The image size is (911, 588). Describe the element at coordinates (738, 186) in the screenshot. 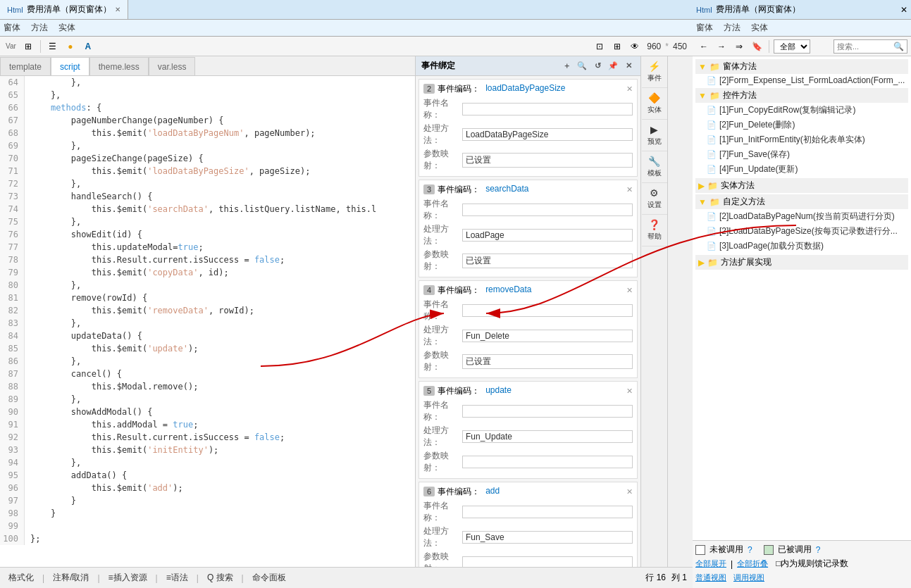

I see `tree-section-label: 实体方法` at that location.